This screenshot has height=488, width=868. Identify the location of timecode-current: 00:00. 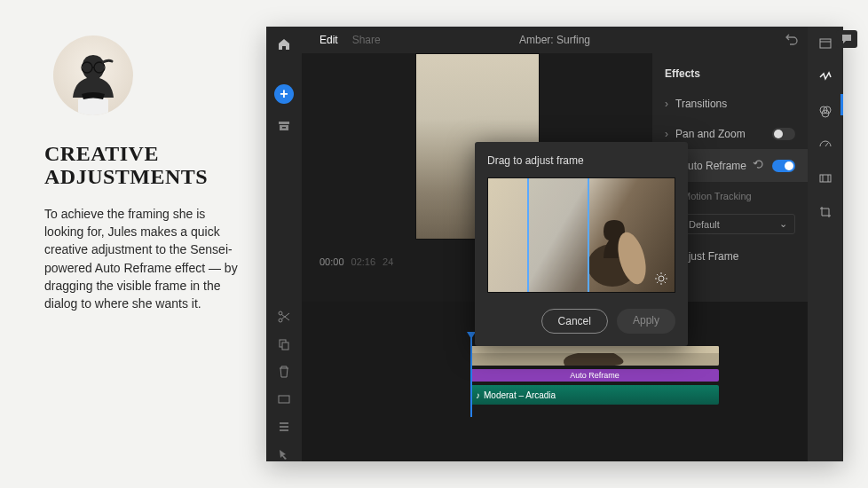
(332, 262).